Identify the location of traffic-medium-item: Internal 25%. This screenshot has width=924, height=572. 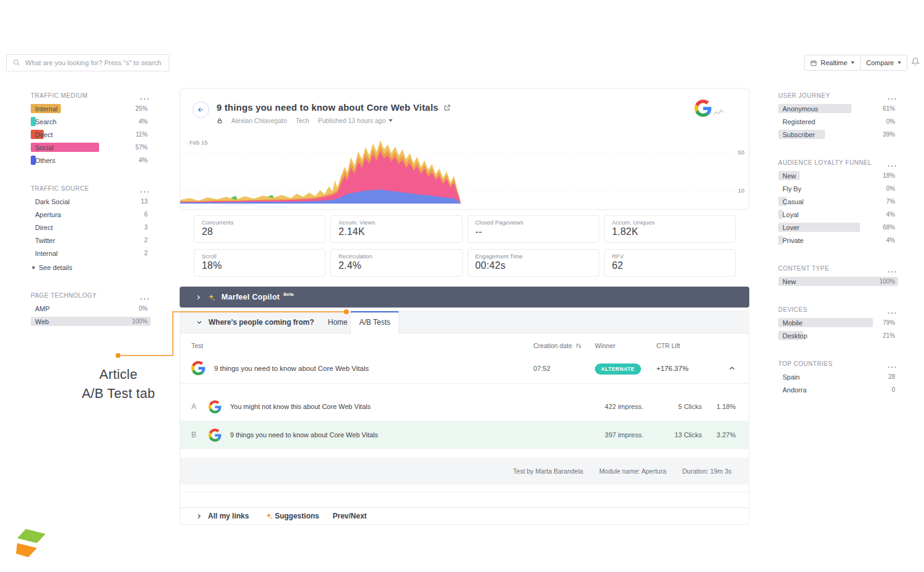
(91, 108).